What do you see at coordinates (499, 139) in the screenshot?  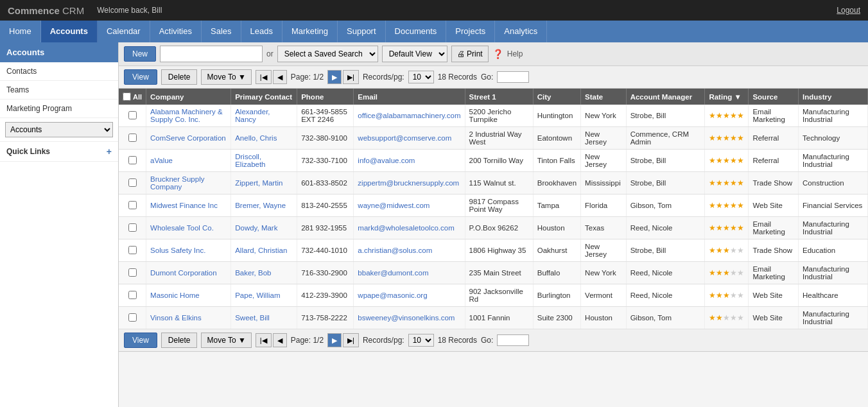 I see `row-street1-1: 2 Industrial Way West` at bounding box center [499, 139].